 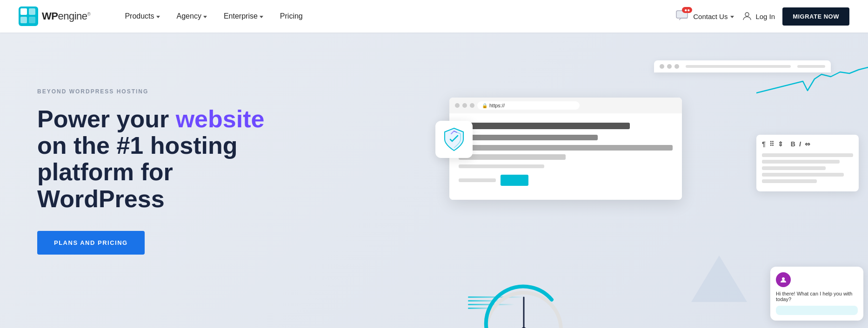 What do you see at coordinates (783, 280) in the screenshot?
I see `chat-avatar` at bounding box center [783, 280].